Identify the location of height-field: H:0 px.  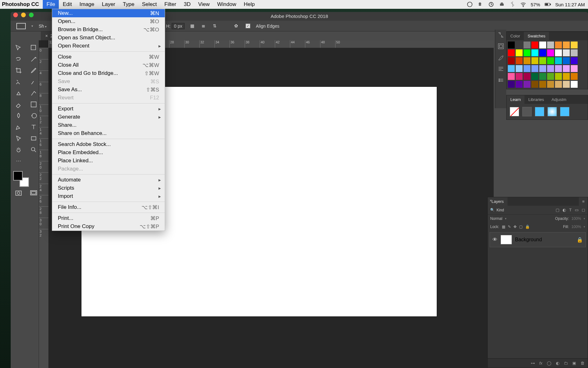
(175, 26).